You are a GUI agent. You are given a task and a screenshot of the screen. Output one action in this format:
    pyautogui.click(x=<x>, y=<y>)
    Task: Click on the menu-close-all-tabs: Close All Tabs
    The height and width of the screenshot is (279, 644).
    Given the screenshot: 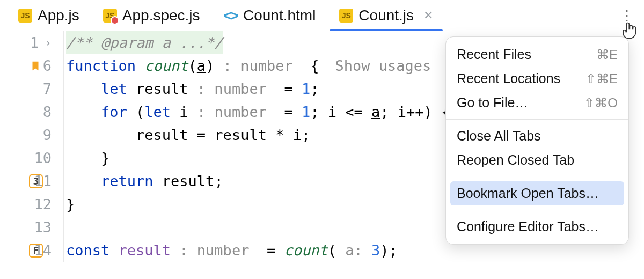 What is the action you would take?
    pyautogui.click(x=537, y=136)
    